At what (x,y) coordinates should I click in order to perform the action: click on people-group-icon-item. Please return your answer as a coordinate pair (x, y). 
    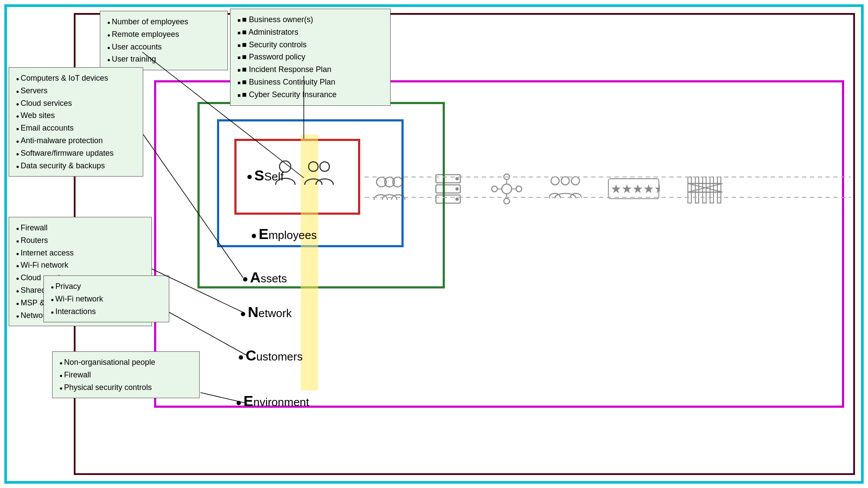
    Looking at the image, I should click on (565, 189).